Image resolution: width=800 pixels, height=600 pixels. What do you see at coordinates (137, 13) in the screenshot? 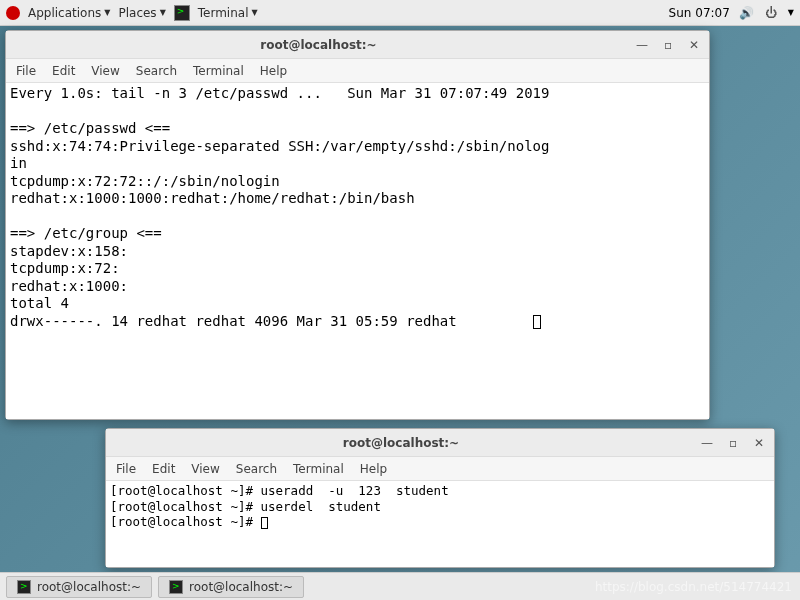
I see `places-label: Places` at bounding box center [137, 13].